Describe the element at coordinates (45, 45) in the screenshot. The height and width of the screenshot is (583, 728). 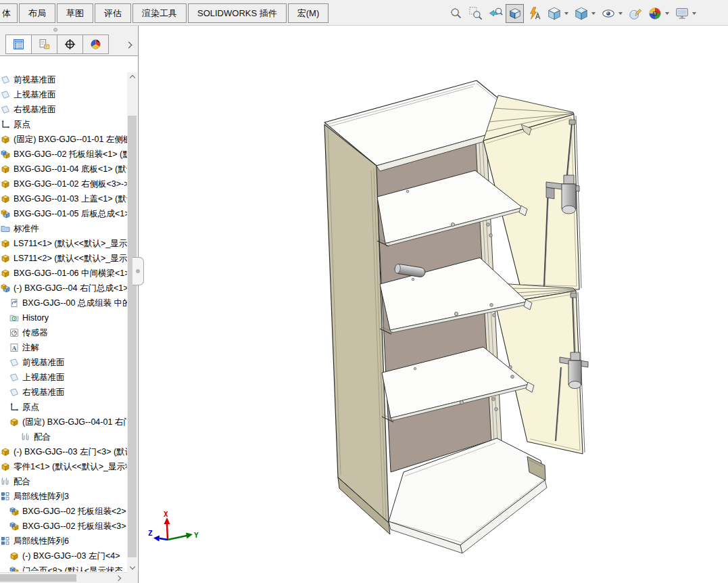
I see `propertymanager-tab` at that location.